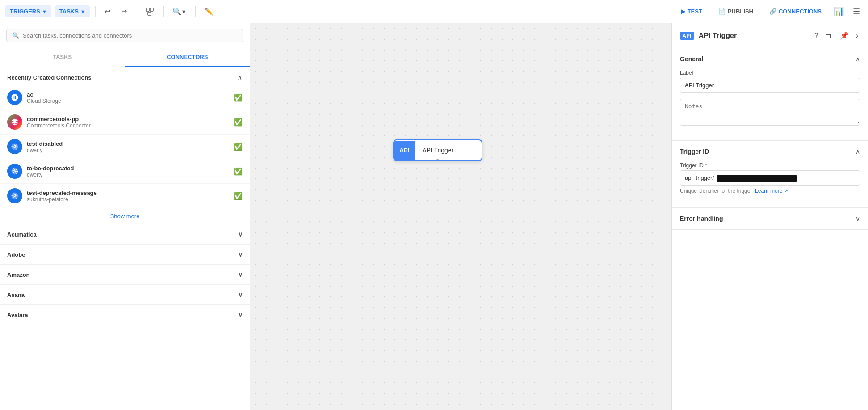  Describe the element at coordinates (209, 12) in the screenshot. I see `settings-button: ✏️` at that location.